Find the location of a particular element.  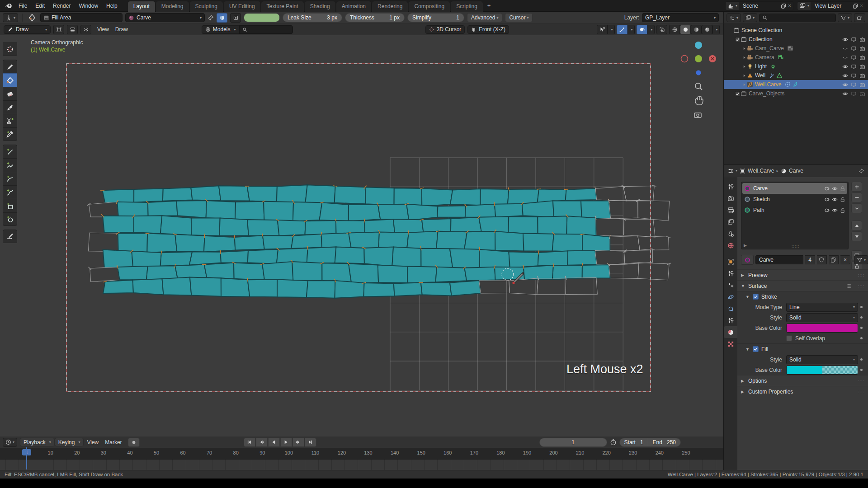

outliner-row-collection: Collection is located at coordinates (796, 39).